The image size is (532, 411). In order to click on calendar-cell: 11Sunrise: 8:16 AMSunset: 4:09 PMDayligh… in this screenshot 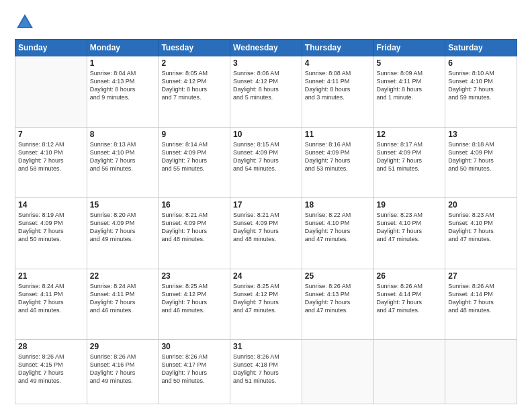, I will do `click(337, 163)`.